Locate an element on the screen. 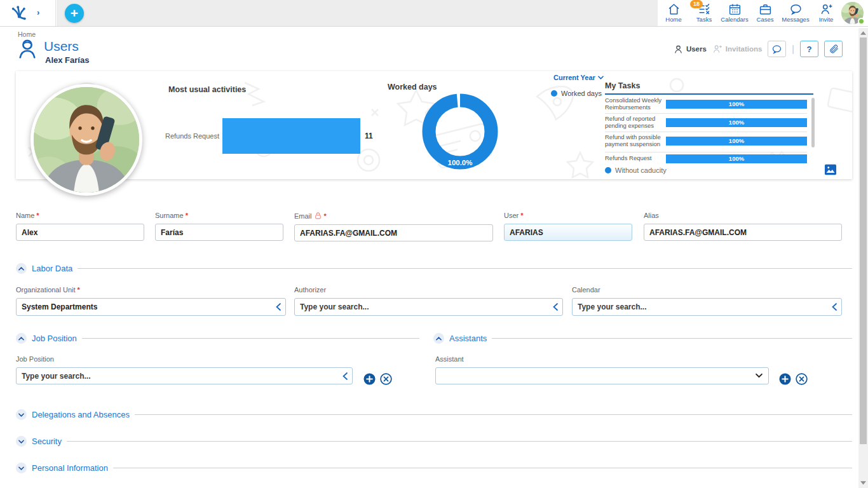 This screenshot has height=488, width=868. task-label: Consolidated Weekly Reimbursements is located at coordinates (635, 104).